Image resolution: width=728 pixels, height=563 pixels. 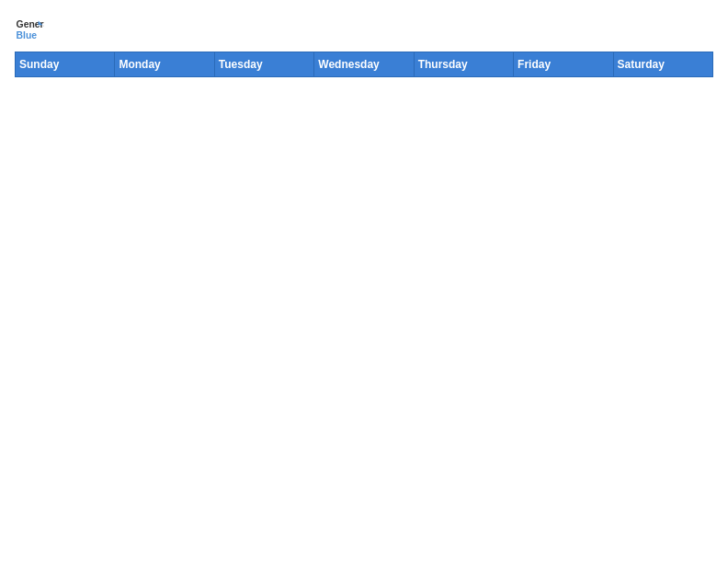 I want to click on weekday-header-wednesday: Wednesday, so click(x=364, y=64).